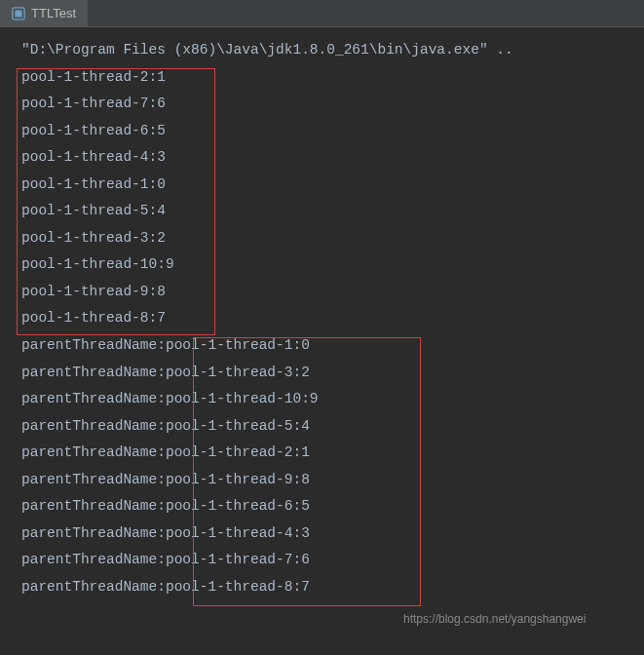 Image resolution: width=644 pixels, height=655 pixels. What do you see at coordinates (329, 132) in the screenshot?
I see `output-line: pool-1-thread-6:5` at bounding box center [329, 132].